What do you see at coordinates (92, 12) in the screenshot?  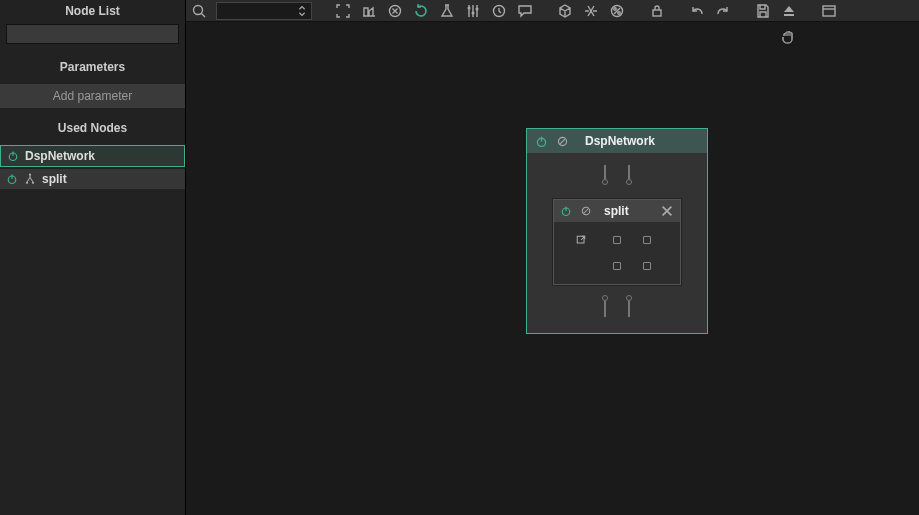 I see `node-list-title: Node List` at bounding box center [92, 12].